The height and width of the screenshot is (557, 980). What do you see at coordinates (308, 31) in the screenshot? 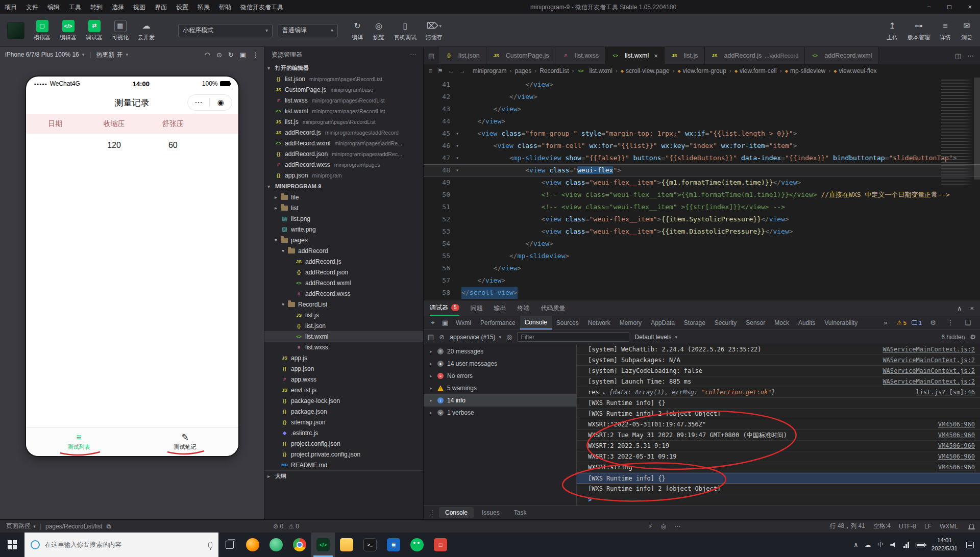
I see `compile-select: 普通编译▾` at bounding box center [308, 31].